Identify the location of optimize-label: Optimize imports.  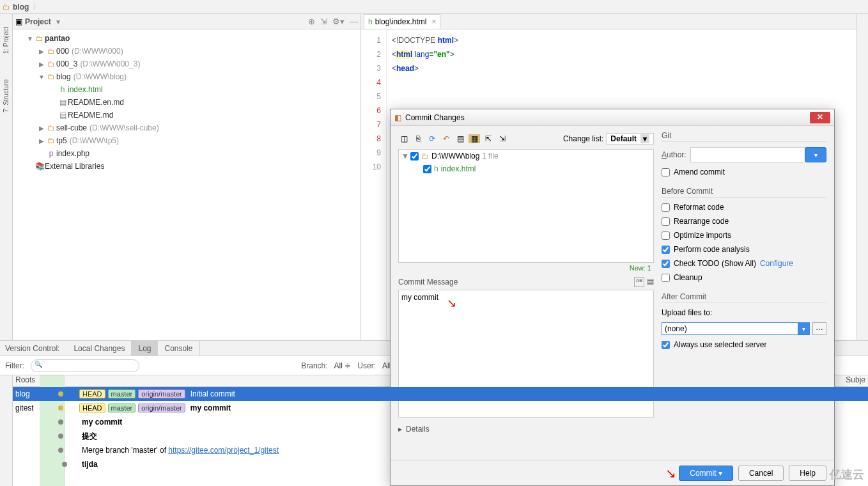
(702, 235).